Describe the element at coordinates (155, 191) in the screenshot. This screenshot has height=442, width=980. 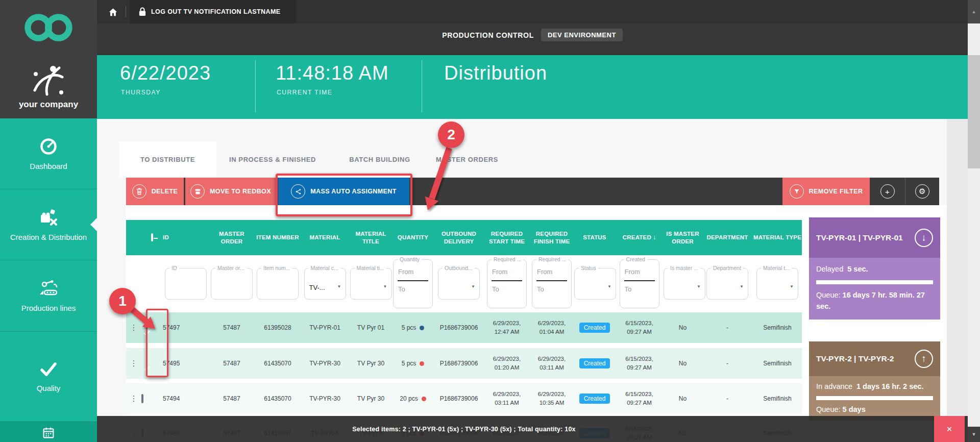
I see `delete-button: DELETE` at that location.